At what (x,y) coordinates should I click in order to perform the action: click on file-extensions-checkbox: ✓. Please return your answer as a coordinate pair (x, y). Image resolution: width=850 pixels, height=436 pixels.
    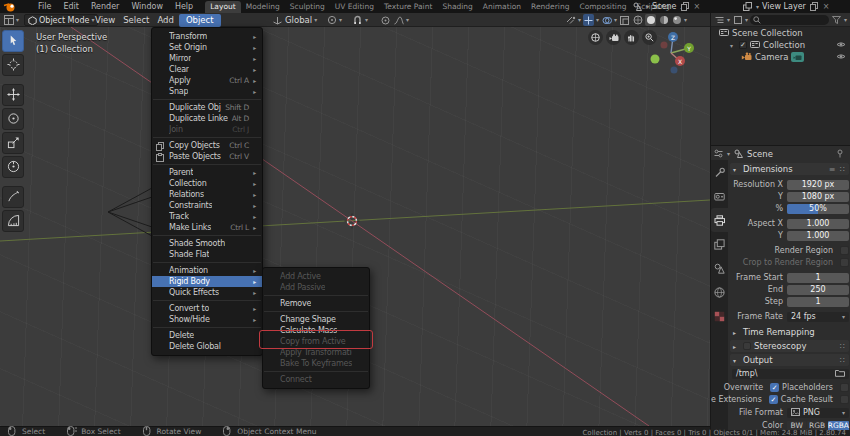
    Looking at the image, I should click on (774, 400).